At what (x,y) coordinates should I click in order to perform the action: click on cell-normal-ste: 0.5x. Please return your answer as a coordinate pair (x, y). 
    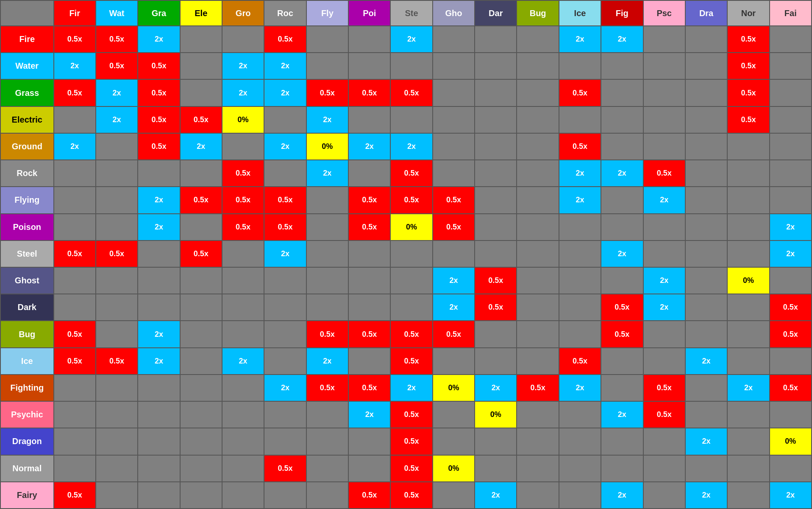
    Looking at the image, I should click on (411, 468).